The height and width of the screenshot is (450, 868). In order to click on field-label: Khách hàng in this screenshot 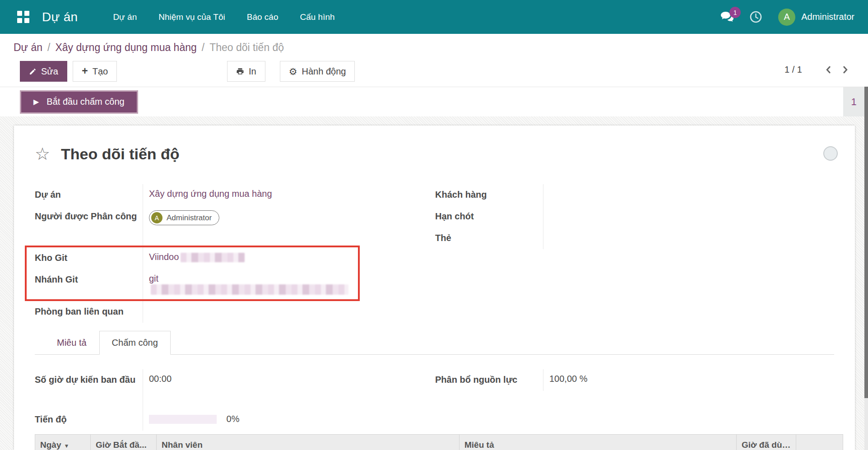, I will do `click(489, 195)`.